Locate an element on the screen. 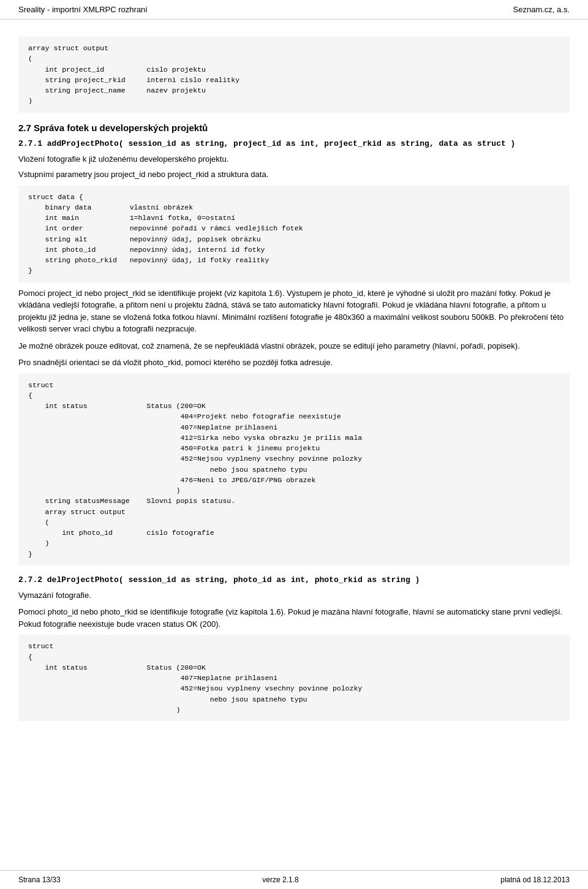 Image resolution: width=588 pixels, height=889 pixels. struct-data-code: struct data { binary data vlastní obráze… is located at coordinates (294, 234).